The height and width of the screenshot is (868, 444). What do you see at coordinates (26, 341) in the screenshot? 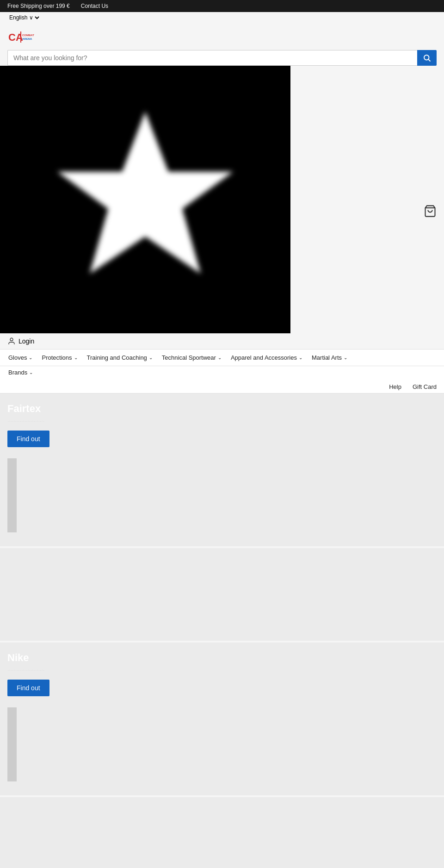
I see `login-label: Login` at bounding box center [26, 341].